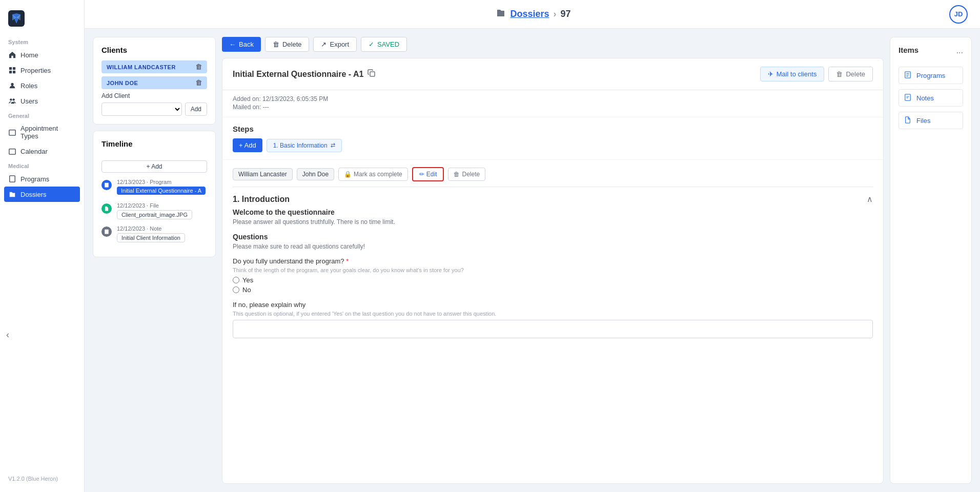  What do you see at coordinates (141, 109) in the screenshot?
I see `add-client-select` at bounding box center [141, 109].